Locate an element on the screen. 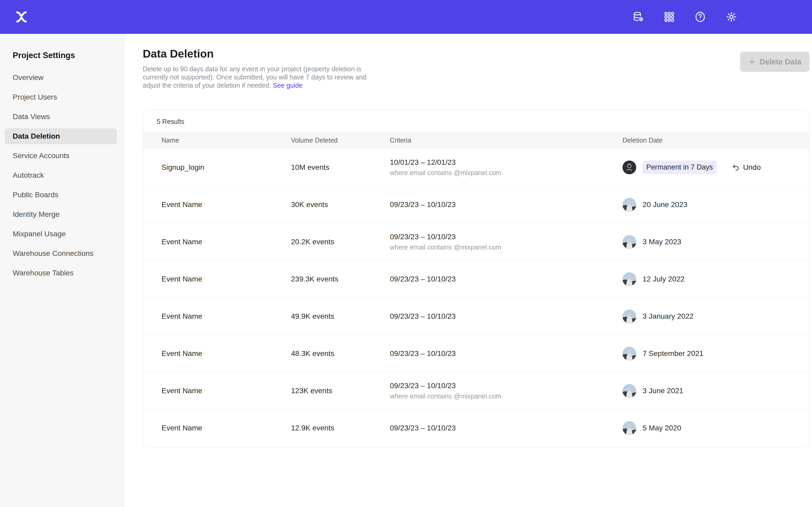 Image resolution: width=812 pixels, height=507 pixels. sidebar-item-service-accounts: Service Accounts is located at coordinates (61, 156).